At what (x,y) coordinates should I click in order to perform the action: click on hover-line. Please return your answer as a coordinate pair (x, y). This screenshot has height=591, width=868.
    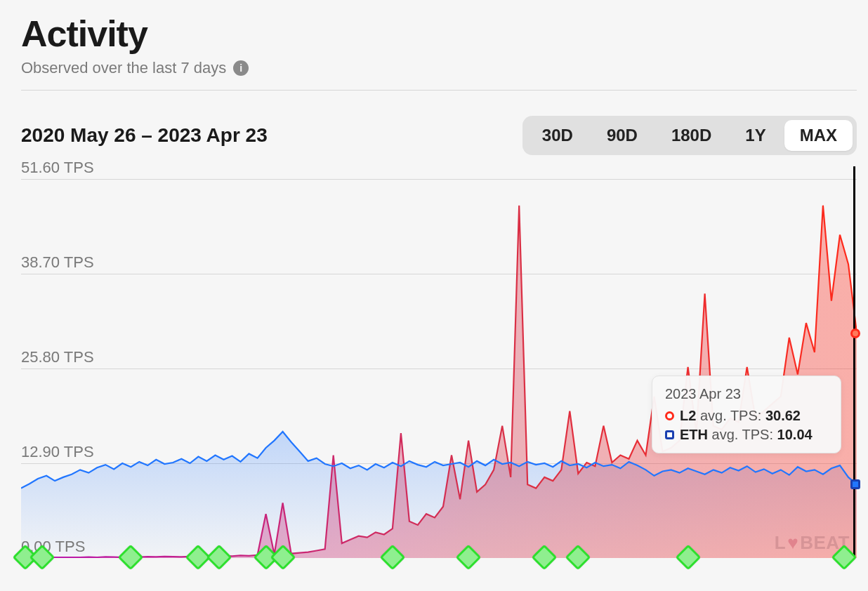
    Looking at the image, I should click on (854, 362).